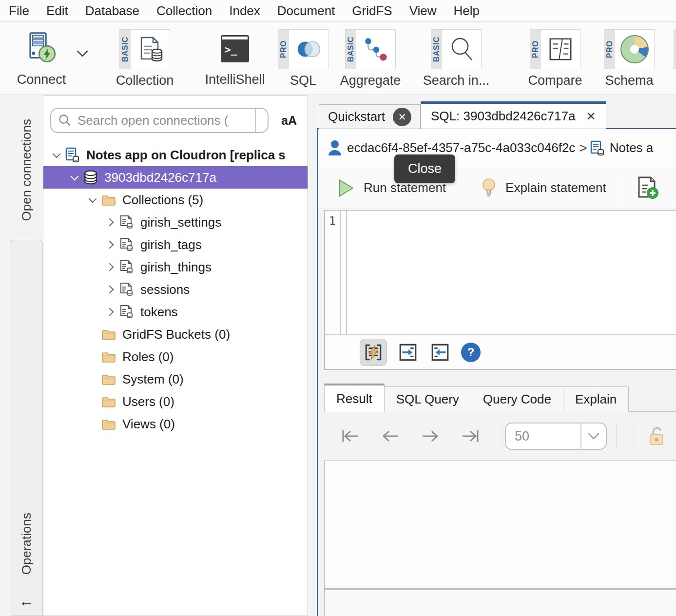  Describe the element at coordinates (166, 121) in the screenshot. I see `search-placeholder: Search open connections (` at that location.